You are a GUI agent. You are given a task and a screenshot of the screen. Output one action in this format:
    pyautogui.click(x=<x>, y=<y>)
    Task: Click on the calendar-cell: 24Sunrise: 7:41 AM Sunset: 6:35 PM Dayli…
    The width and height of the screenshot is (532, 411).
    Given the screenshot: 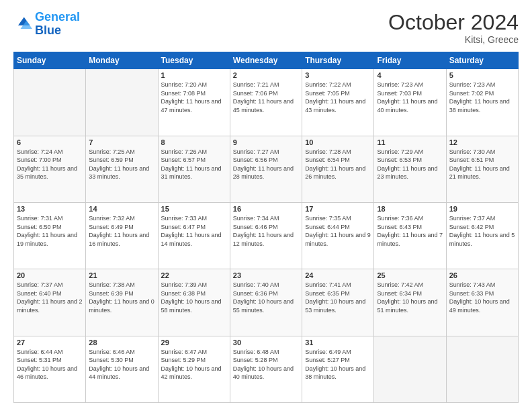 What is the action you would take?
    pyautogui.click(x=339, y=302)
    